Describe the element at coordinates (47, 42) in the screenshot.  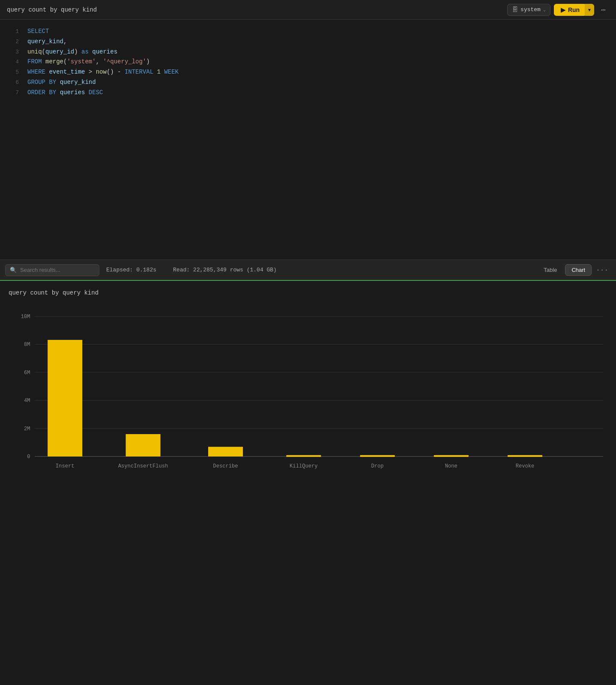
I see `line-content: query_kind,` at that location.